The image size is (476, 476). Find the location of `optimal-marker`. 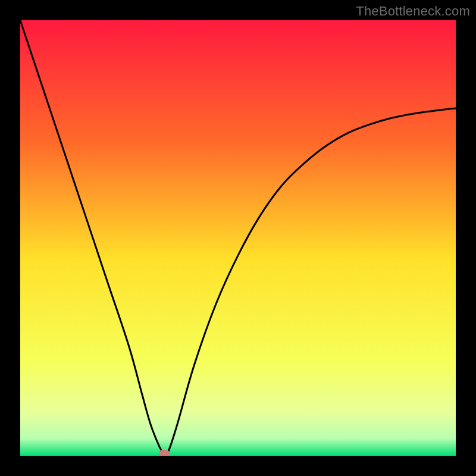

optimal-marker is located at coordinates (164, 453).